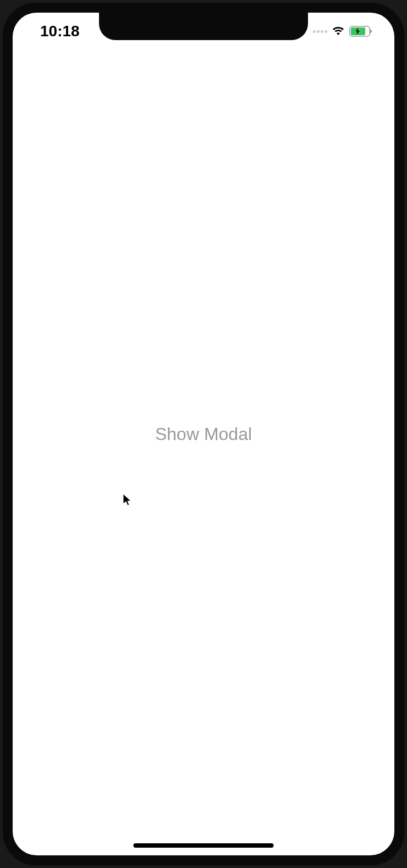 This screenshot has width=407, height=868. Describe the element at coordinates (204, 26) in the screenshot. I see `notch` at that location.